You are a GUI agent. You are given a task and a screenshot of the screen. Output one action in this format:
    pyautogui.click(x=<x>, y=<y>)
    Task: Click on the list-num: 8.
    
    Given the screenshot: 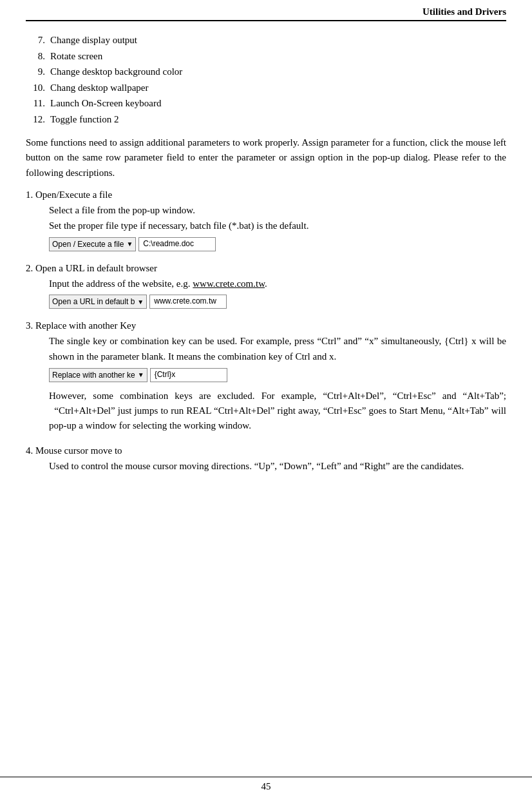 What is the action you would take?
    pyautogui.click(x=38, y=57)
    